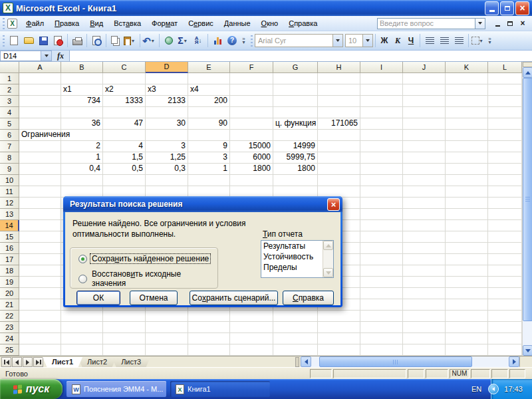 Image resolution: width=532 pixels, height=399 pixels. I want to click on cell-L1, so click(505, 78).